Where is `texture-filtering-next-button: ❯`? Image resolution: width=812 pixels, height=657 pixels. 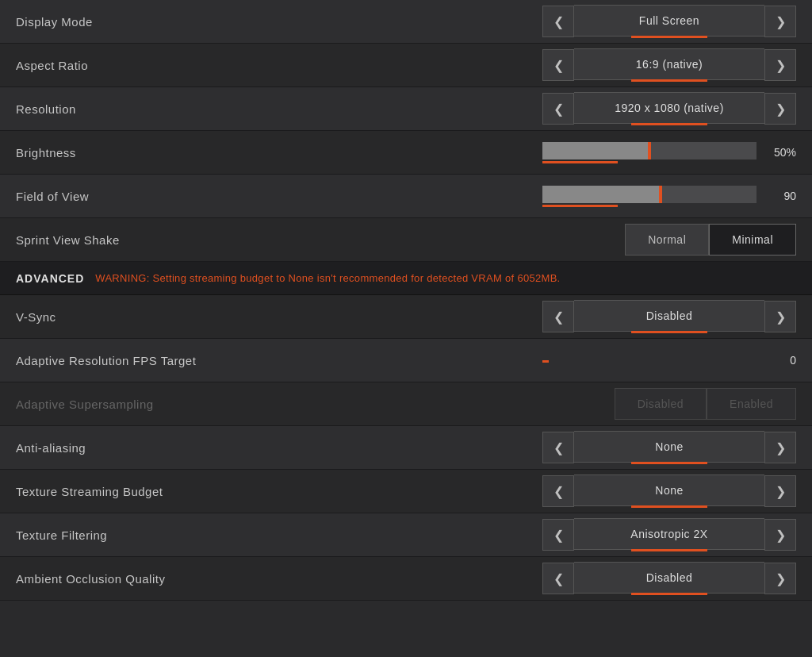 texture-filtering-next-button: ❯ is located at coordinates (780, 535).